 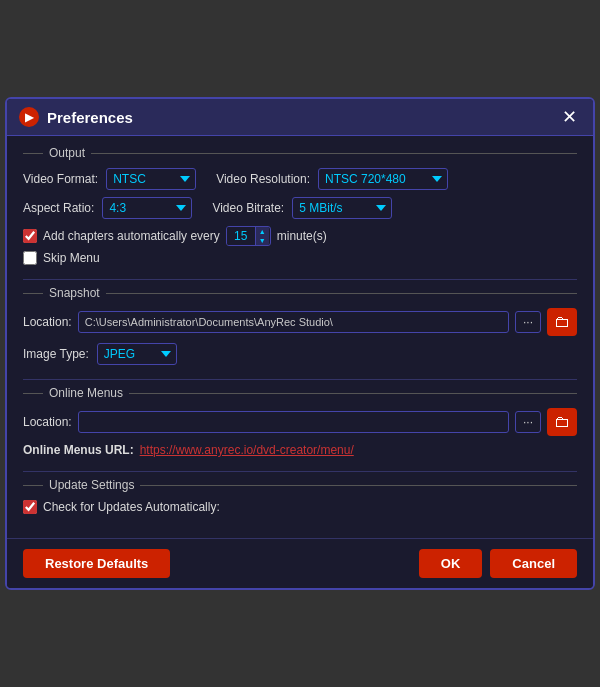 What do you see at coordinates (137, 354) in the screenshot?
I see `image-type-select: JPEG PNG BMP` at bounding box center [137, 354].